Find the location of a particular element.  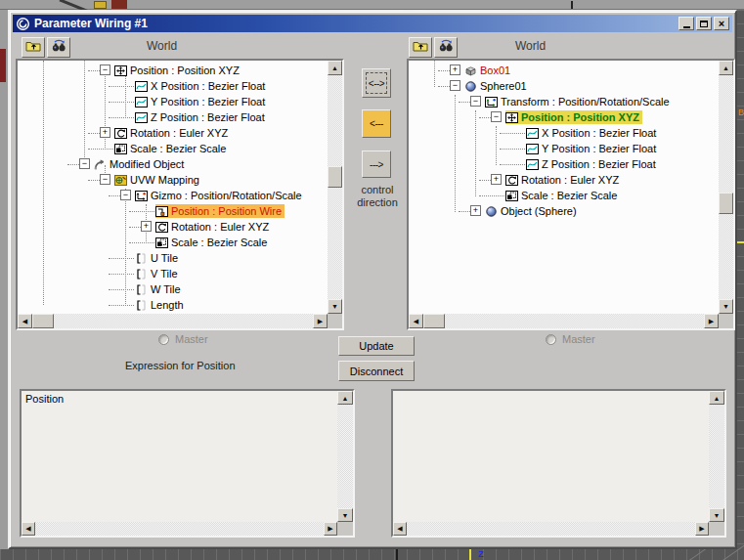

tree-row: +Object (Sphere) is located at coordinates (563, 211).